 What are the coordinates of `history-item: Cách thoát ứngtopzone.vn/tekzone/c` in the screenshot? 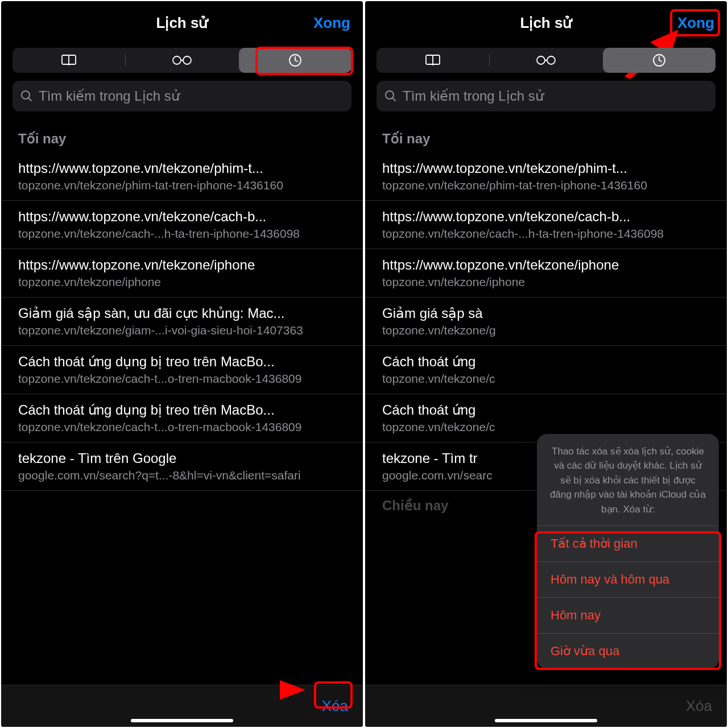 It's located at (546, 370).